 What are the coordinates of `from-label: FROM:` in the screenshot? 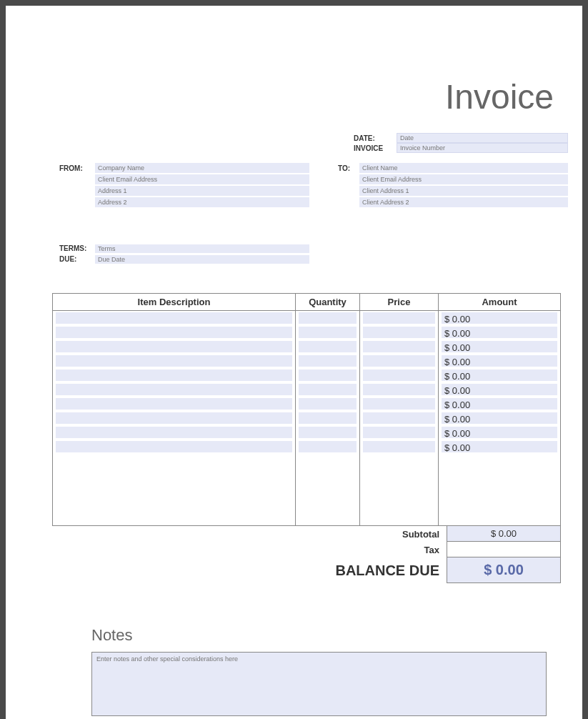 It's located at (77, 185).